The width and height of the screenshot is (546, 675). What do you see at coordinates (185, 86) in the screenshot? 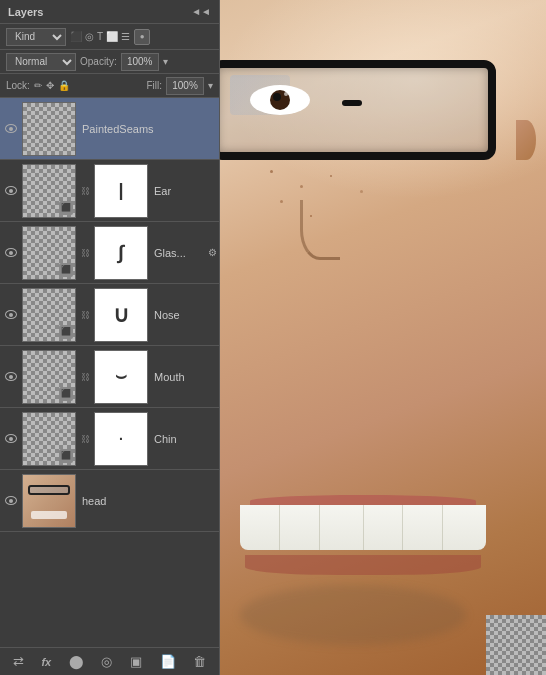
I see `fill-input` at bounding box center [185, 86].